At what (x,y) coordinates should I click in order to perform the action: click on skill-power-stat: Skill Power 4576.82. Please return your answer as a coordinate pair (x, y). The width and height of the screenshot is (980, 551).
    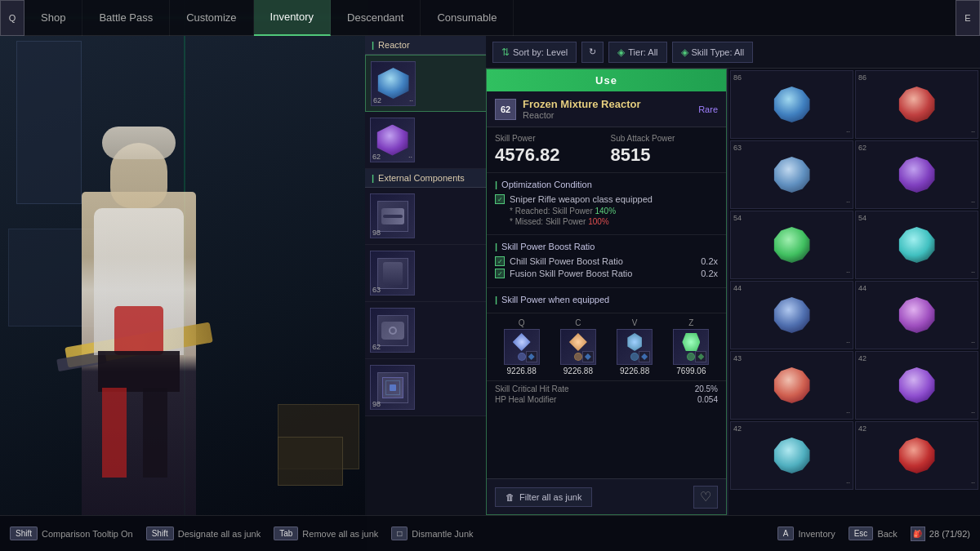
    Looking at the image, I should click on (549, 150).